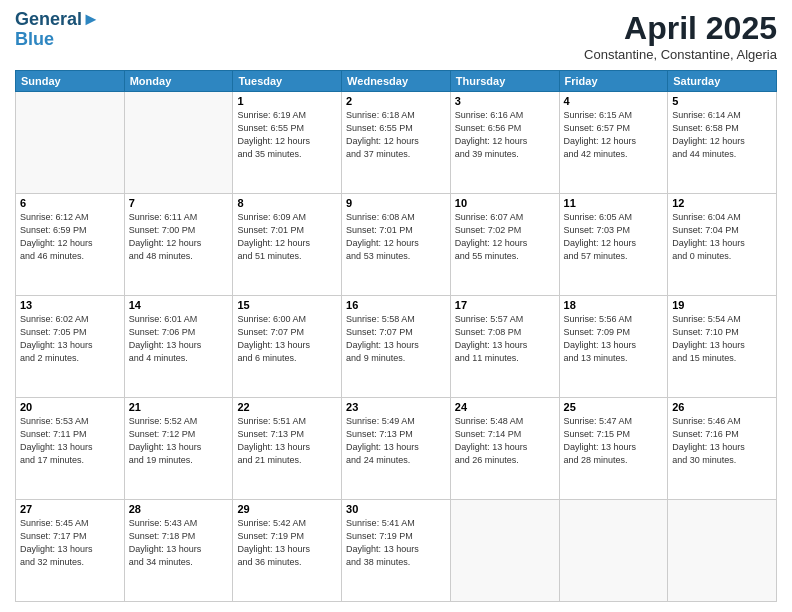 The image size is (792, 612). What do you see at coordinates (396, 339) in the screenshot?
I see `day-info: Sunrise: 5:58 AM Sunset: 7:07 PM Dayligh…` at bounding box center [396, 339].